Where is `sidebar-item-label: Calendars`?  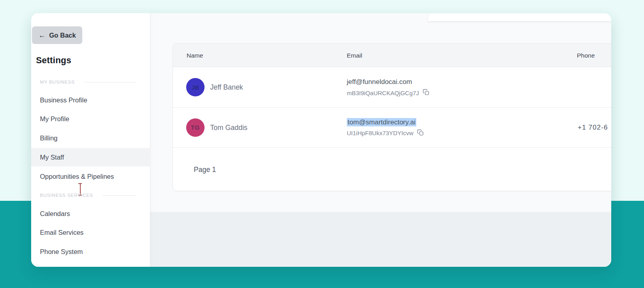 sidebar-item-label: Calendars is located at coordinates (55, 214).